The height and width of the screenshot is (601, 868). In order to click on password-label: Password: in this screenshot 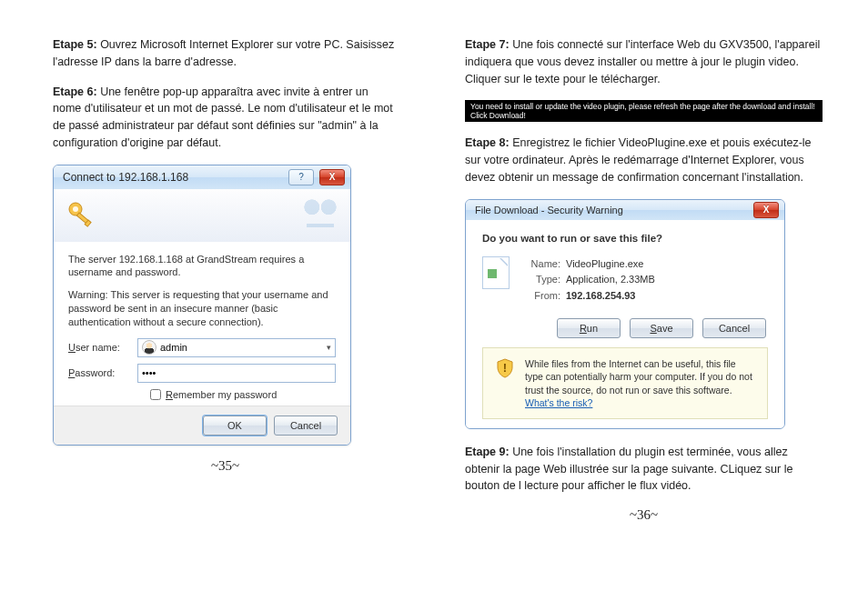, I will do `click(103, 373)`.